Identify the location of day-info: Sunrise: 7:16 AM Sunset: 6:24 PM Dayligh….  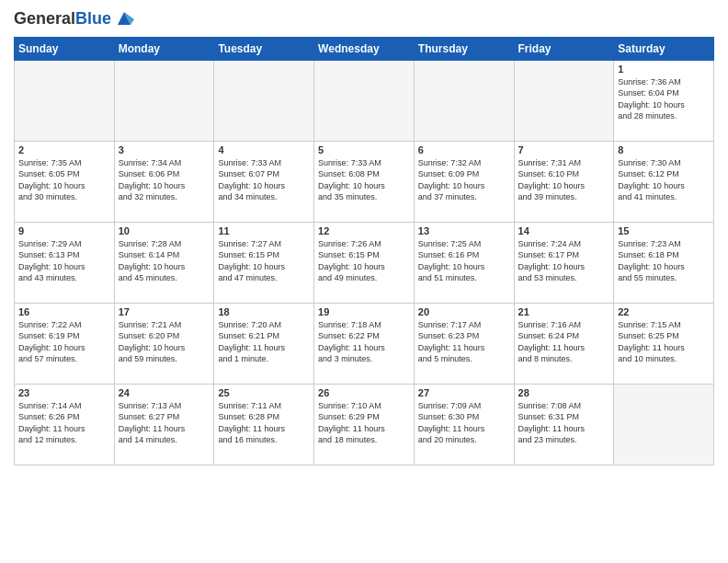
(564, 342).